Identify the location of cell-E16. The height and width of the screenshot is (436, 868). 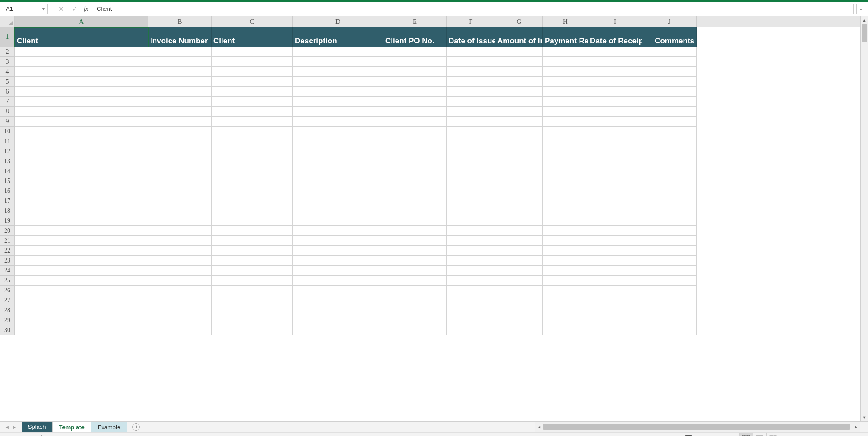
(415, 191).